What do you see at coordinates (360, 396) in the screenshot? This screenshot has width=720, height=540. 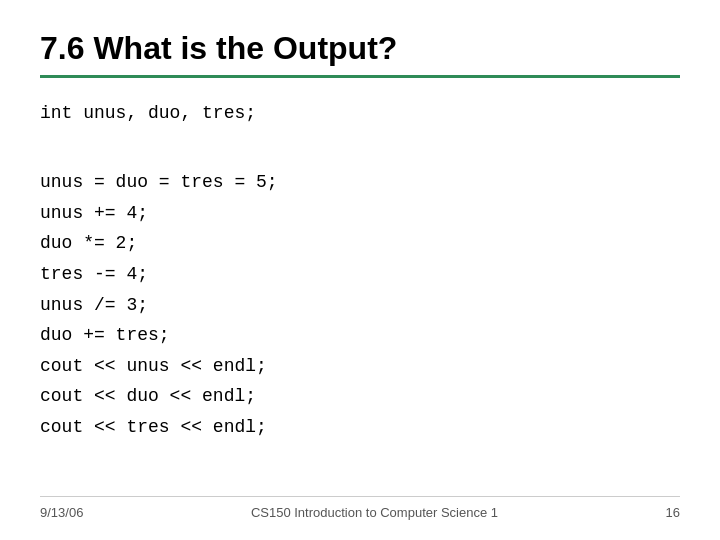 I see `code-line-9: cout << duo << endl;` at bounding box center [360, 396].